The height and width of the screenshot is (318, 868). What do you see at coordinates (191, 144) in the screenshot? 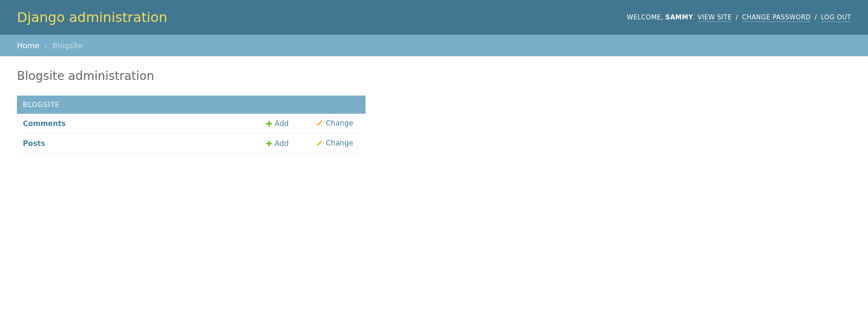
I see `model-row: Posts ✚ Add Change` at bounding box center [191, 144].